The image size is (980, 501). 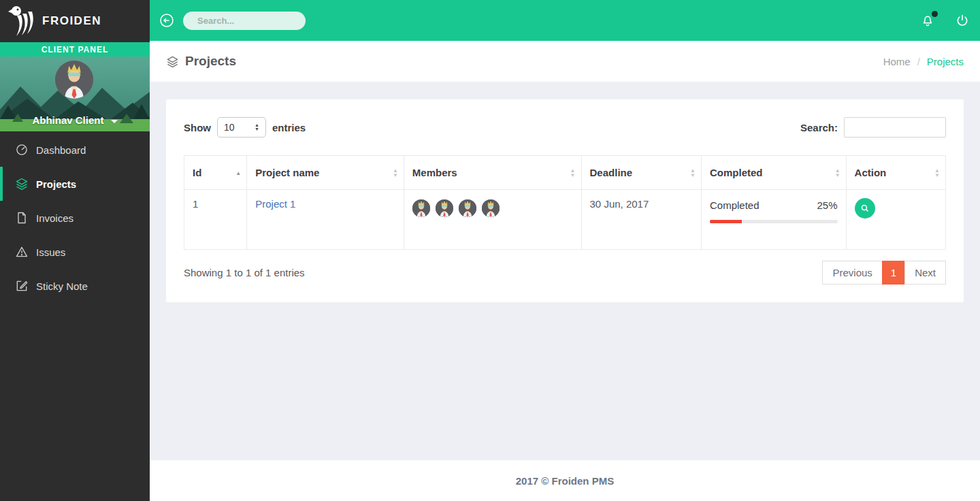 What do you see at coordinates (289, 128) in the screenshot?
I see `entries-label: entries` at bounding box center [289, 128].